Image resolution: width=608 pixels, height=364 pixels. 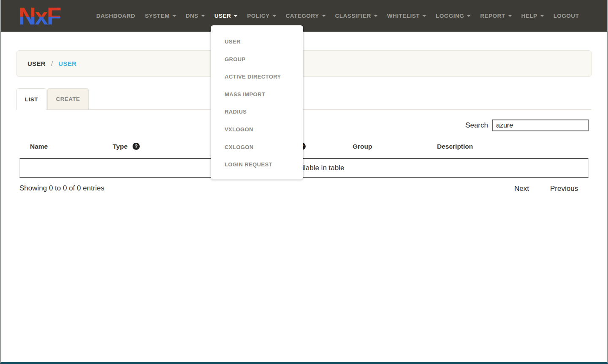 I want to click on nav-dns: DNS, so click(x=195, y=16).